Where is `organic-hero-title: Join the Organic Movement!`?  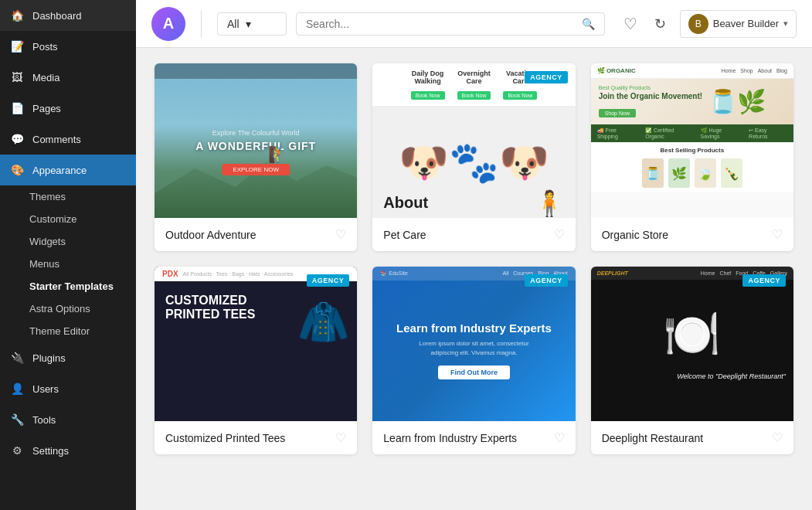
organic-hero-title: Join the Organic Movement! is located at coordinates (651, 97).